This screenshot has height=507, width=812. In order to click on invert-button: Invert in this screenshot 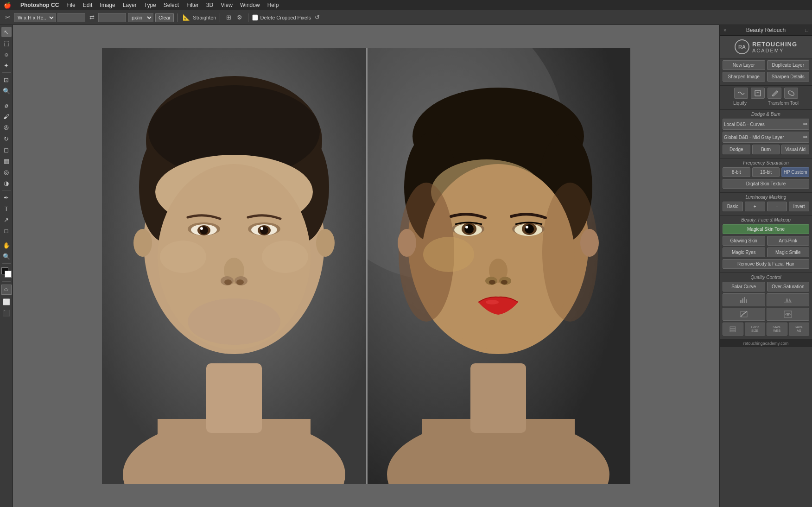, I will do `click(799, 207)`.